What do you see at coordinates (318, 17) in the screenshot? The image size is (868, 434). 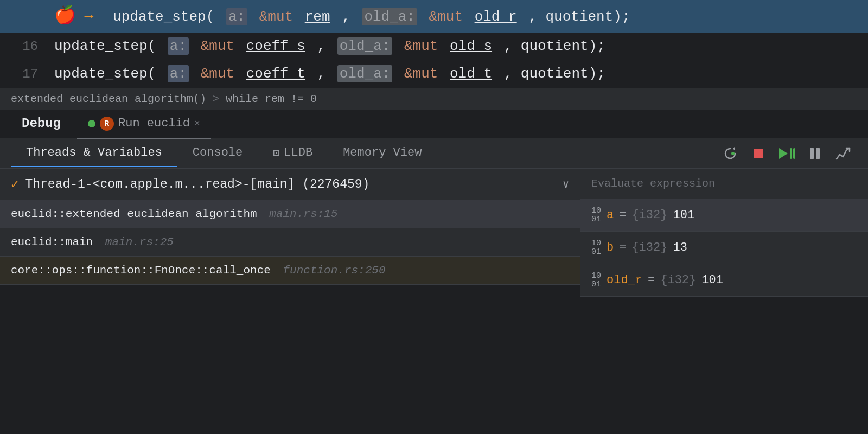 I see `code-rem: rem` at bounding box center [318, 17].